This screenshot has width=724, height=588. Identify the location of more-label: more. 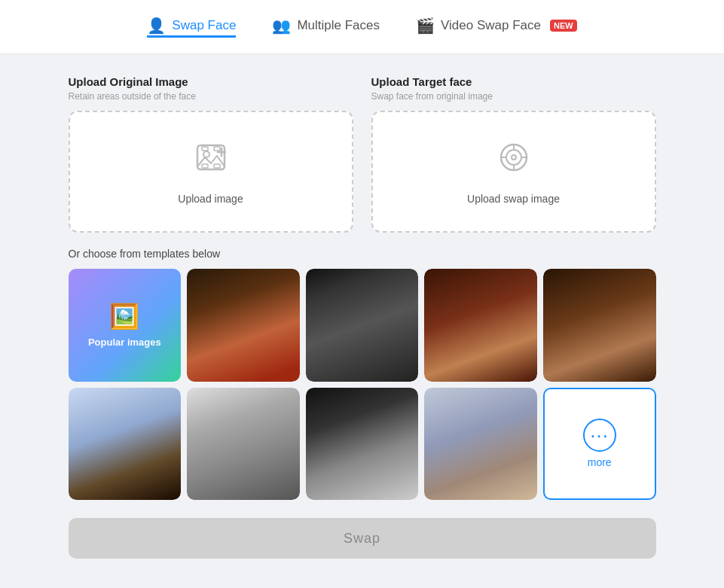
(600, 462).